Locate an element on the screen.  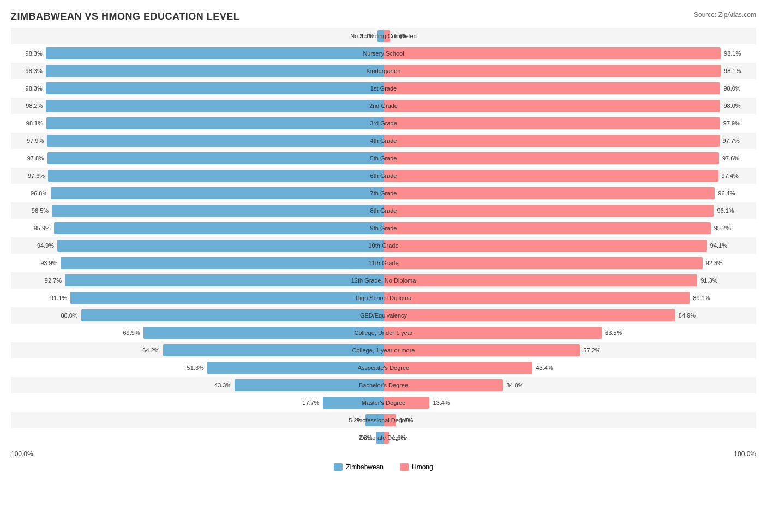
value-right: 97.7% is located at coordinates (731, 141).